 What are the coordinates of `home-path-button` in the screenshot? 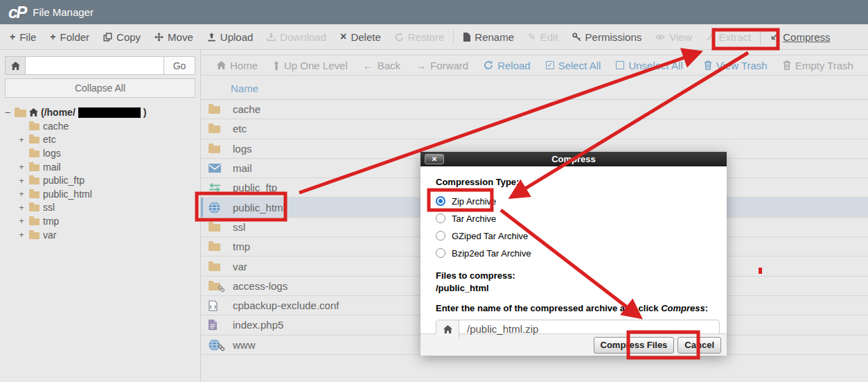 It's located at (15, 65).